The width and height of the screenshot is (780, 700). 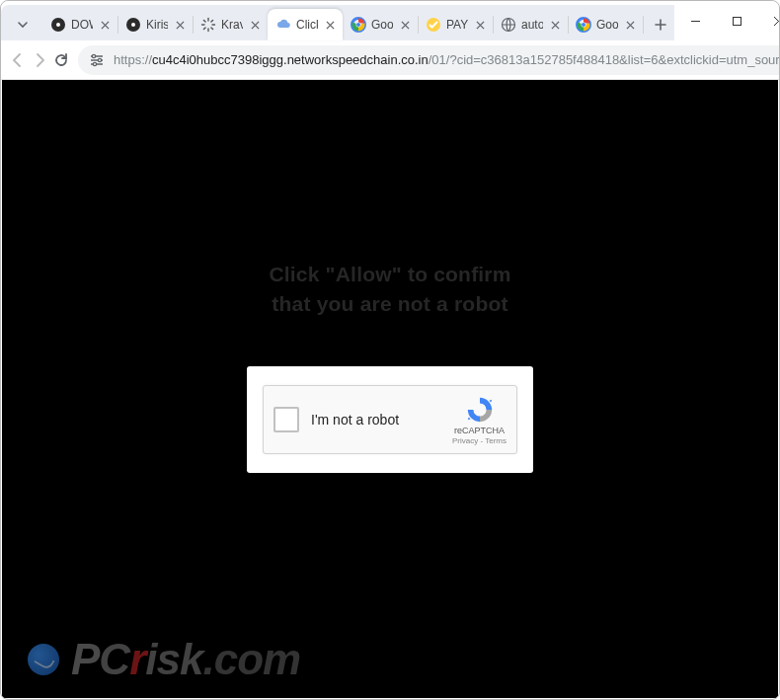 I want to click on plus-icon, so click(x=661, y=25).